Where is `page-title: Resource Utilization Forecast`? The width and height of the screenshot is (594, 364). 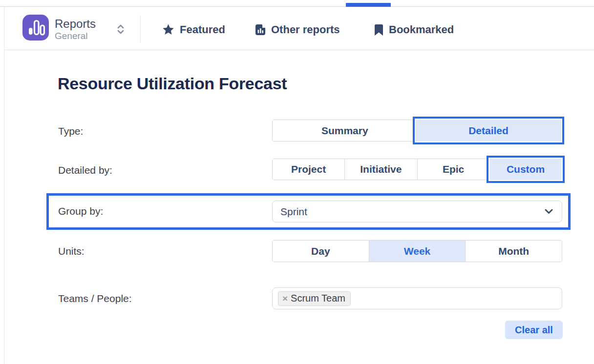 page-title: Resource Utilization Forecast is located at coordinates (172, 84).